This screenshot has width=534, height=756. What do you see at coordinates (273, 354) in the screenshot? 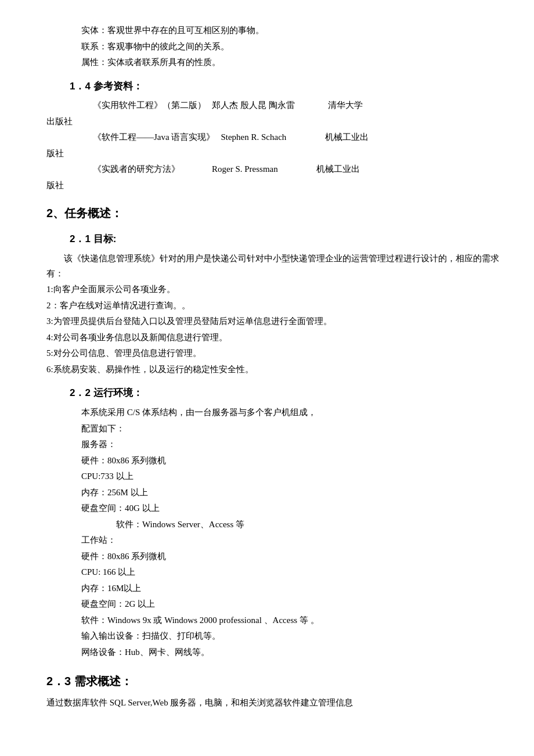
I see `item-5: 5:对分公司信息、管理员信息进行管理。` at bounding box center [273, 354].